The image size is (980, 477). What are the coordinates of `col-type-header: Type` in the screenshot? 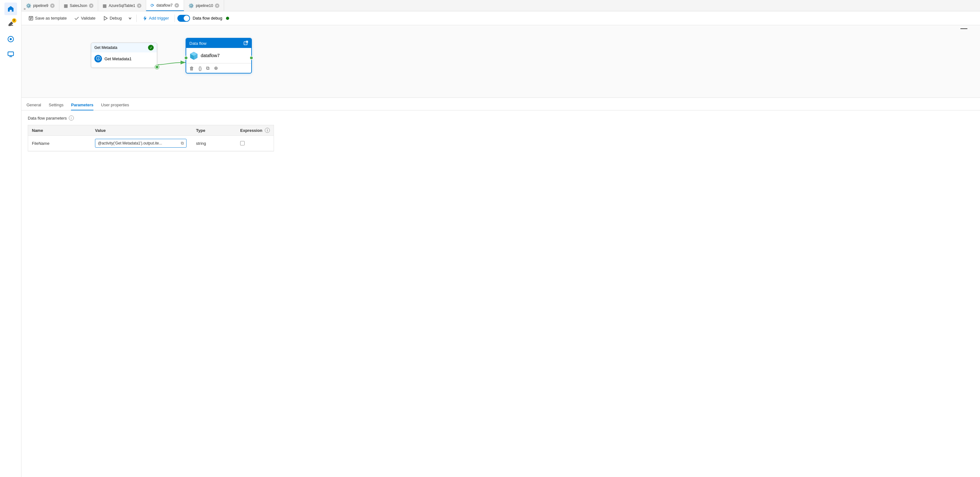 It's located at (214, 130).